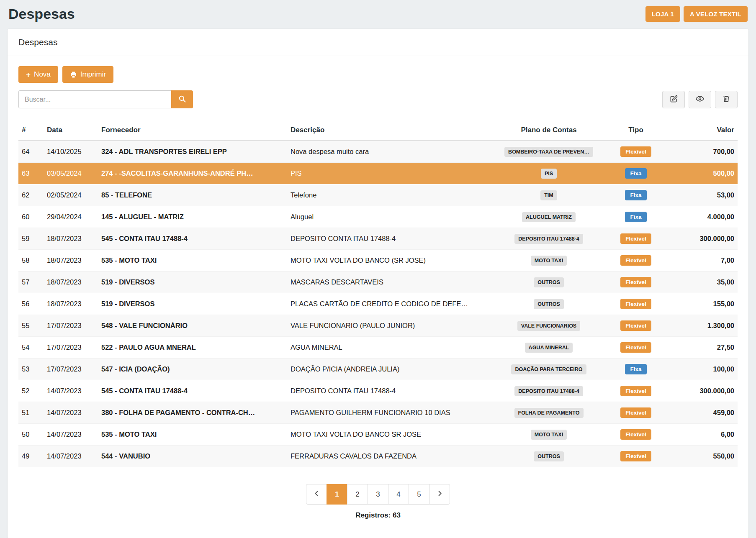  What do you see at coordinates (702, 348) in the screenshot?
I see `value-cell: 27,50` at bounding box center [702, 348].